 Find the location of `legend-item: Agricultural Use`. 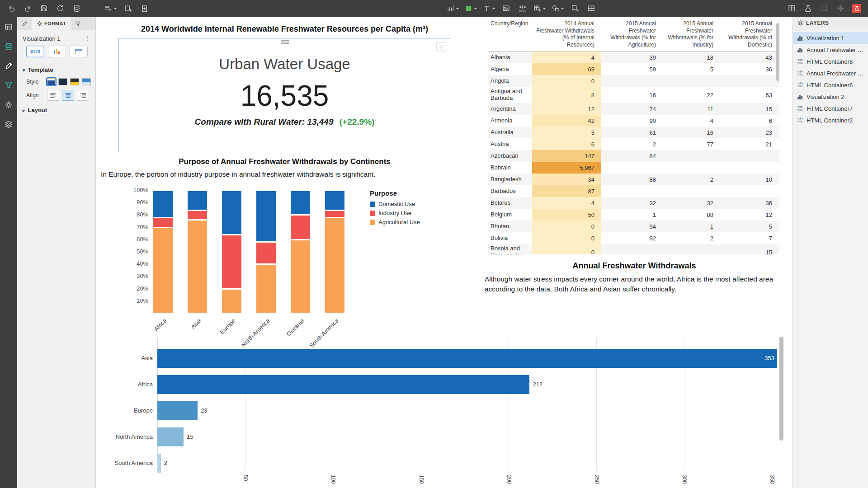

legend-item: Agricultural Use is located at coordinates (395, 222).